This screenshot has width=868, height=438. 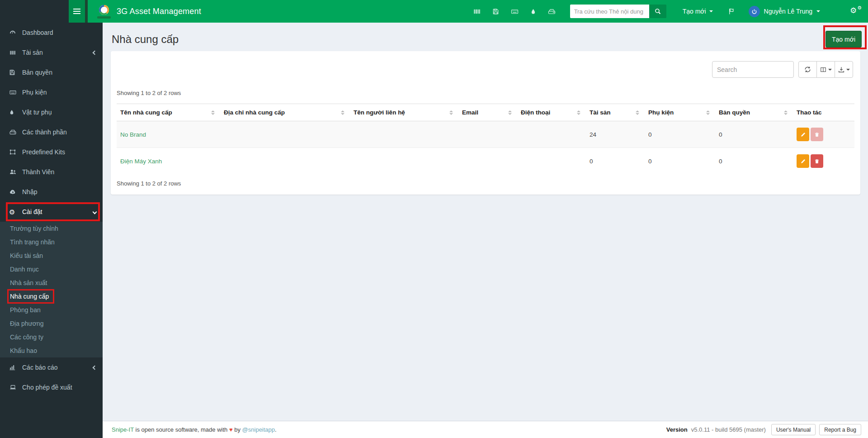 What do you see at coordinates (784, 12) in the screenshot?
I see `navbar-user-menu: Nguyễn Lê Trung` at bounding box center [784, 12].